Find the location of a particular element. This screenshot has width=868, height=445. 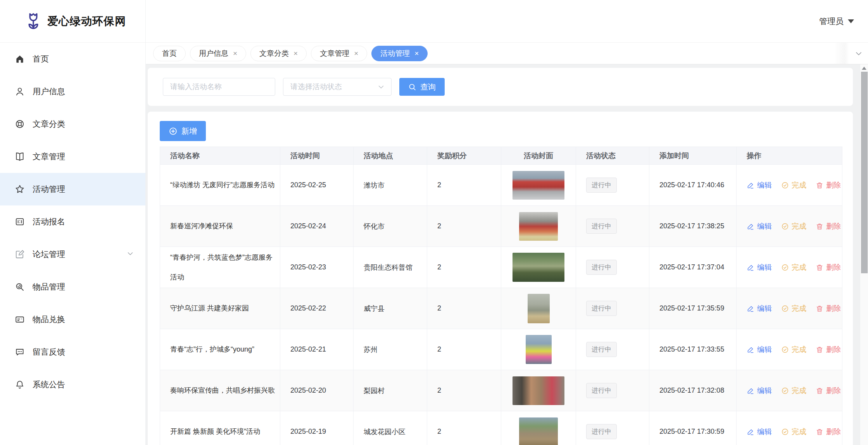

activity-name-input is located at coordinates (219, 87).